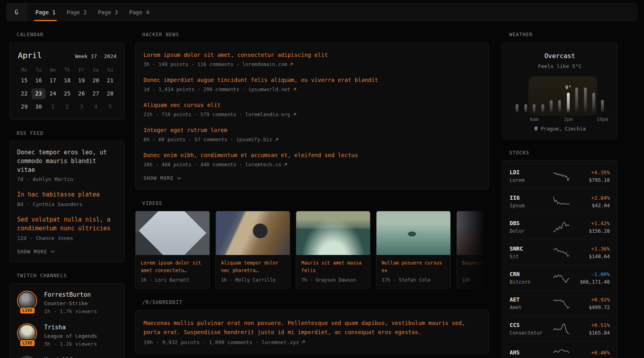 The height and width of the screenshot is (358, 644). Describe the element at coordinates (67, 224) in the screenshot. I see `rss-item-title: Sed volutpat nulla nisl, a condimentum n…` at that location.